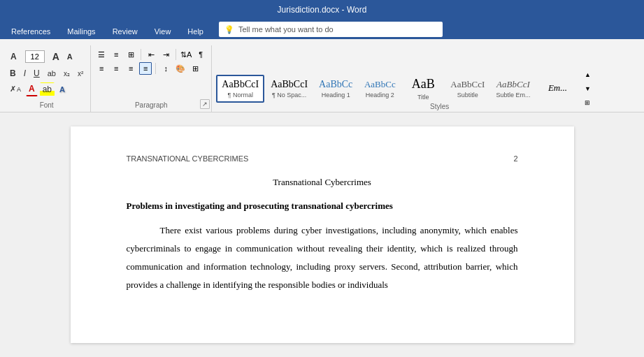 The width and height of the screenshot is (644, 357). I want to click on page-header-text: TRANSNATIONAL CYBERCRIMES, so click(187, 159).